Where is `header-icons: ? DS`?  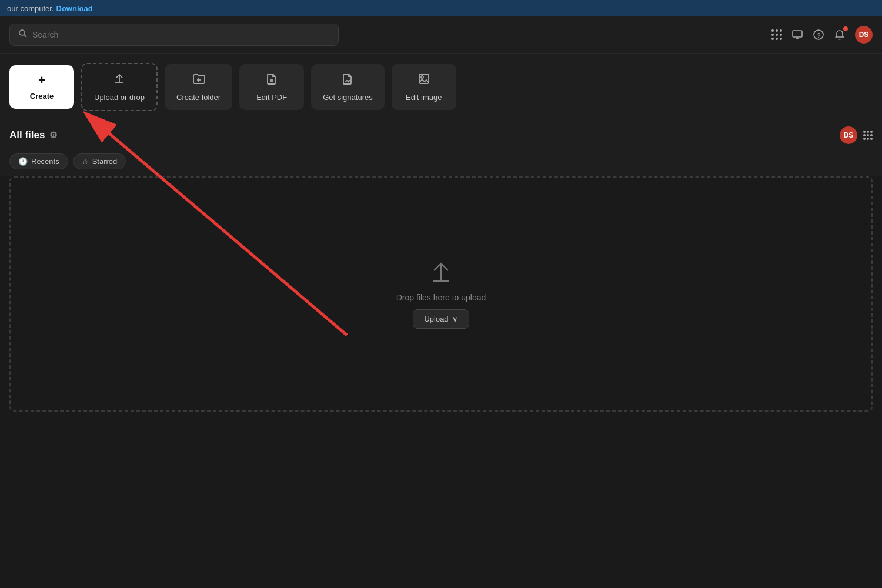
header-icons: ? DS is located at coordinates (822, 35).